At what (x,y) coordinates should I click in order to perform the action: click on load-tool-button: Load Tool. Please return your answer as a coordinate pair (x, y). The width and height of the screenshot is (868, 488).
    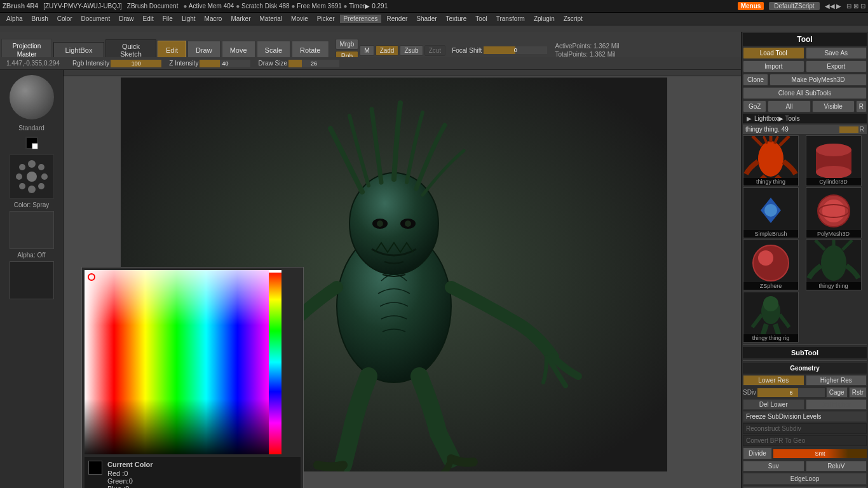
    Looking at the image, I should click on (774, 53).